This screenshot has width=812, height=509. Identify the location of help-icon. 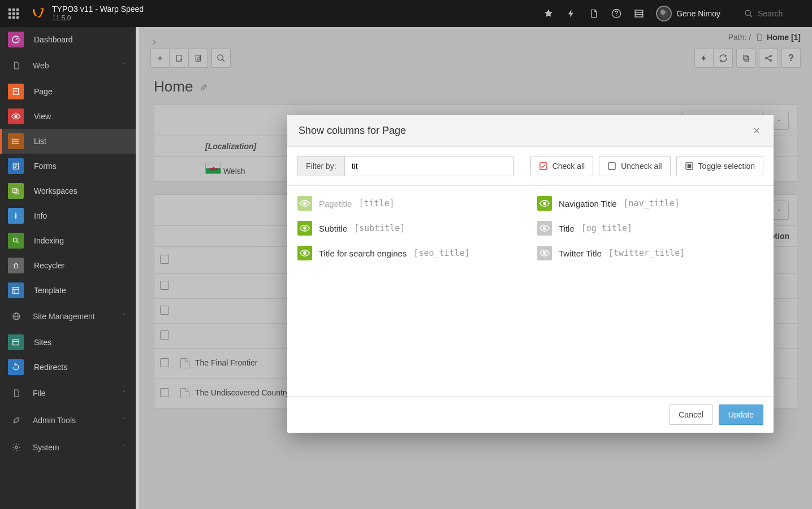
(616, 14).